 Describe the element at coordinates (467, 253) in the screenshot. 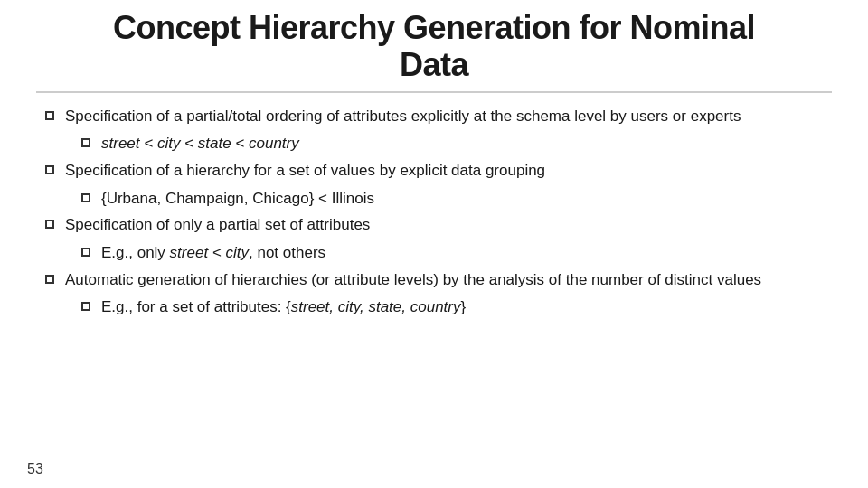

I see `sub-bullet-text-3a: E.g., only street < city, not others` at that location.